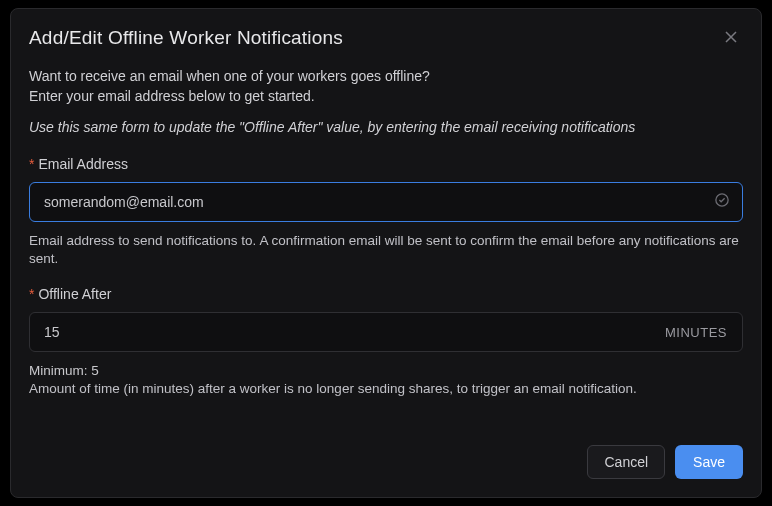 The width and height of the screenshot is (772, 506). Describe the element at coordinates (386, 464) in the screenshot. I see `modal-footer: Cancel Save` at that location.